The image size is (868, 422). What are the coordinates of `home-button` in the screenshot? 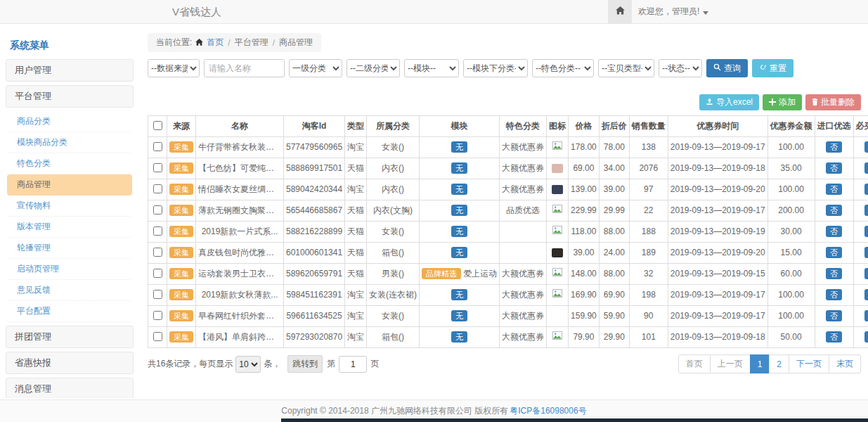 It's located at (620, 11).